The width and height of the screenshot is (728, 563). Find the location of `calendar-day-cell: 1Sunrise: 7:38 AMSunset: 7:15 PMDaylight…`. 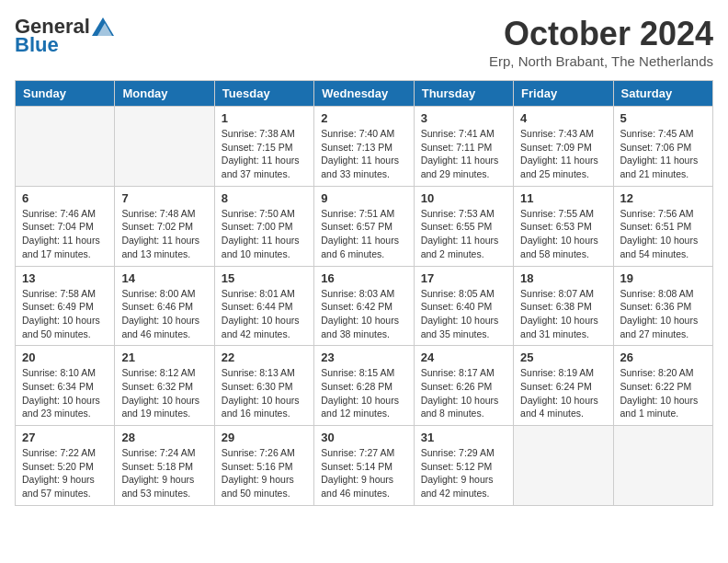

calendar-day-cell: 1Sunrise: 7:38 AMSunset: 7:15 PMDaylight… is located at coordinates (264, 147).